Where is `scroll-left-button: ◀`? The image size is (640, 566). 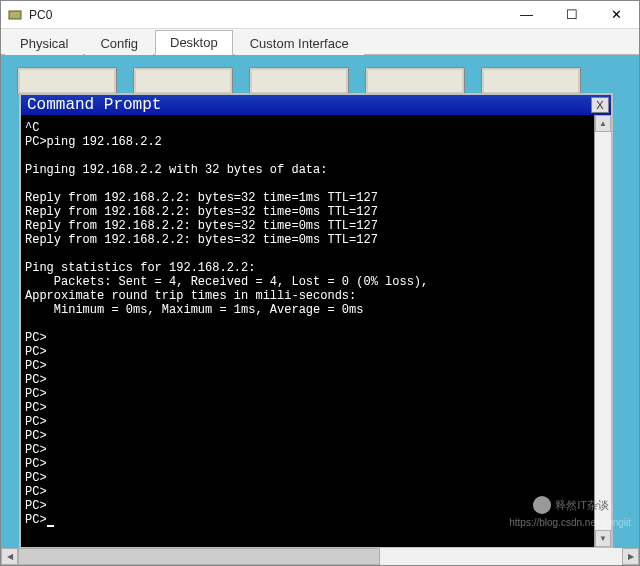
scroll-left-button: ◀ is located at coordinates (10, 556).